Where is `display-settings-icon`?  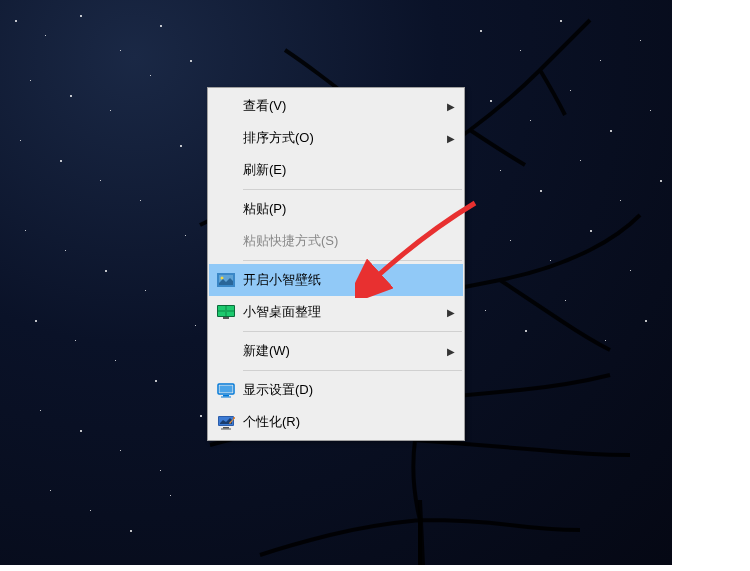 display-settings-icon is located at coordinates (226, 390).